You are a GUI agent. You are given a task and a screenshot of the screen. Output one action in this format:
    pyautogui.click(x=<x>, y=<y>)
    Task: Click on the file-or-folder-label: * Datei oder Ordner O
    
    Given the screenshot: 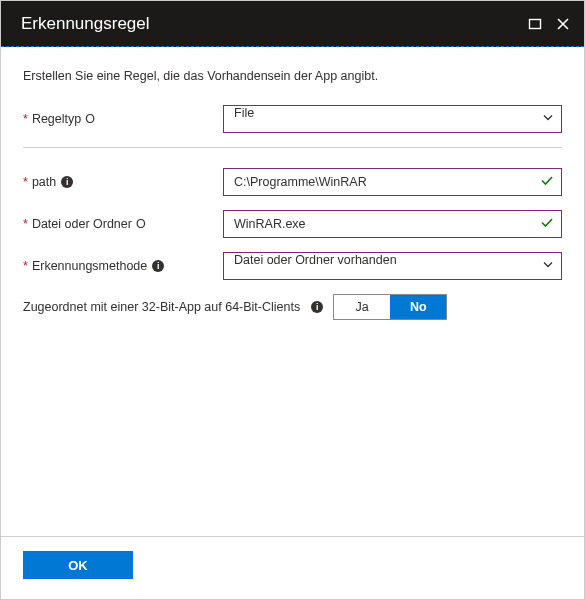 What is the action you would take?
    pyautogui.click(x=123, y=224)
    